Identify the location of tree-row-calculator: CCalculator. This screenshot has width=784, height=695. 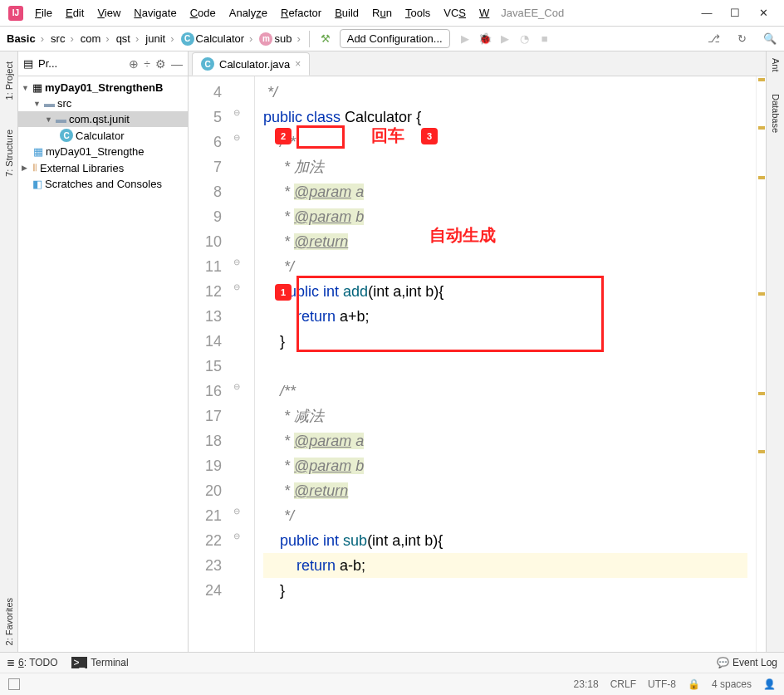
(103, 135).